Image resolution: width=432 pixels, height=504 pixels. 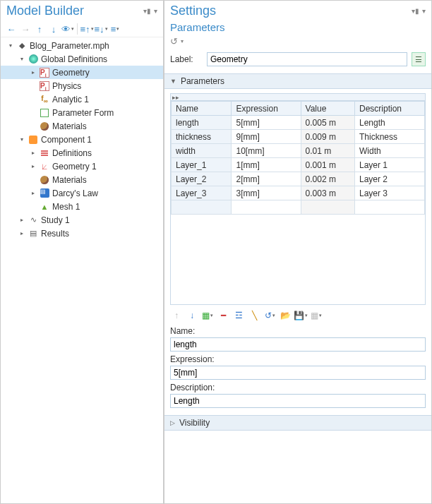 I want to click on column-header: Name, so click(x=202, y=109).